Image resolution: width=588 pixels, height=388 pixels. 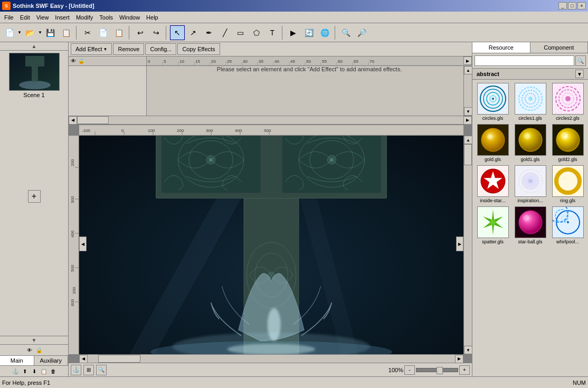 What do you see at coordinates (67, 33) in the screenshot?
I see `save-as-button: 📋` at bounding box center [67, 33].